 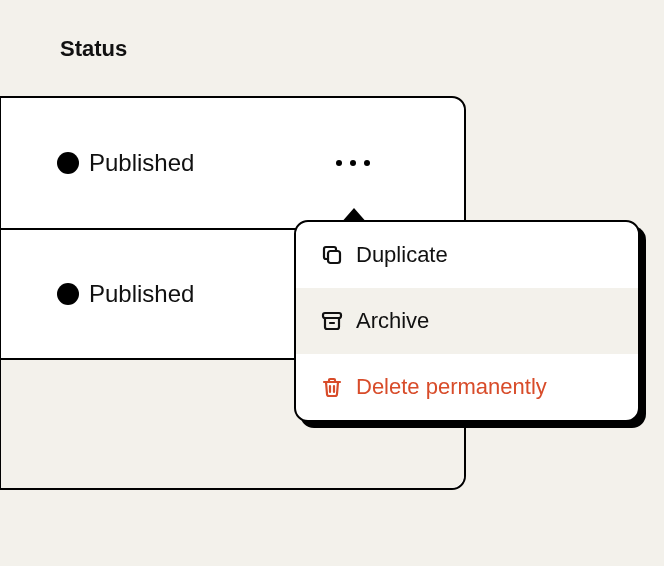 I want to click on trash-icon, so click(x=332, y=387).